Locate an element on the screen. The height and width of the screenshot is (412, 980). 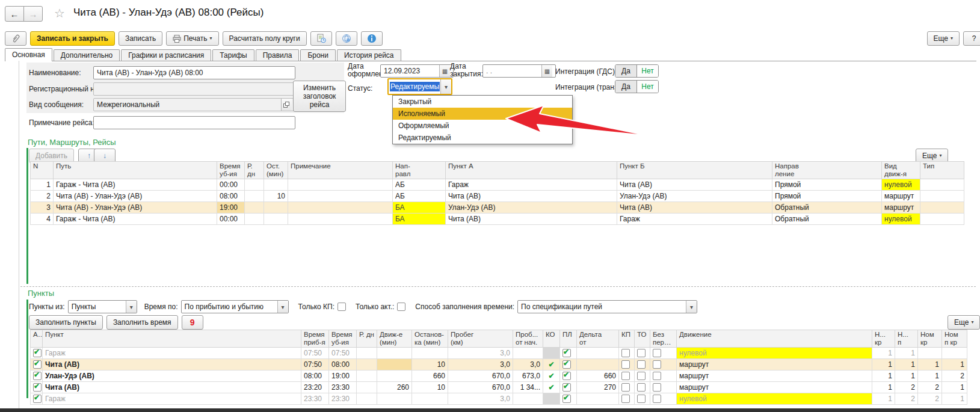
print-button: Печать ▾ is located at coordinates (193, 38).